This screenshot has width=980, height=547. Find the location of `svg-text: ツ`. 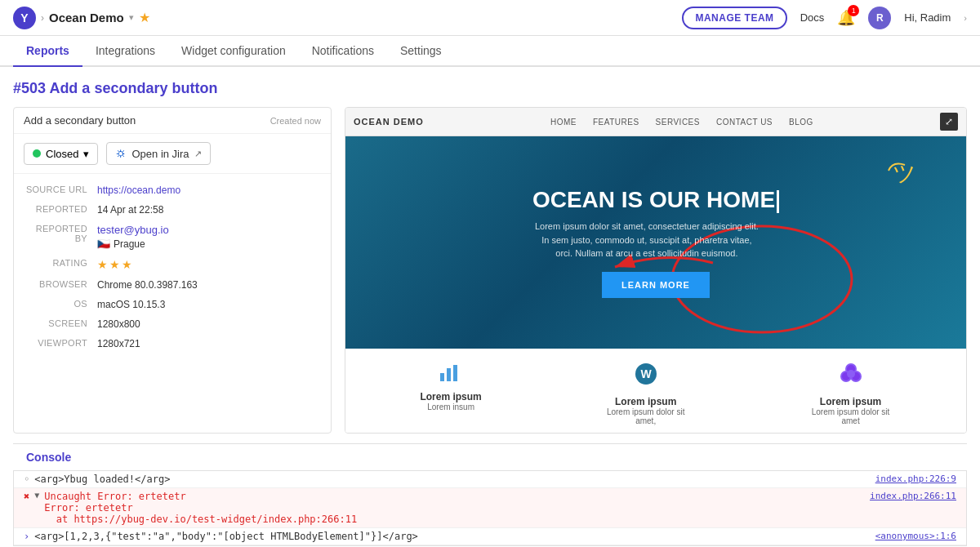

svg-text: ツ is located at coordinates (905, 173).